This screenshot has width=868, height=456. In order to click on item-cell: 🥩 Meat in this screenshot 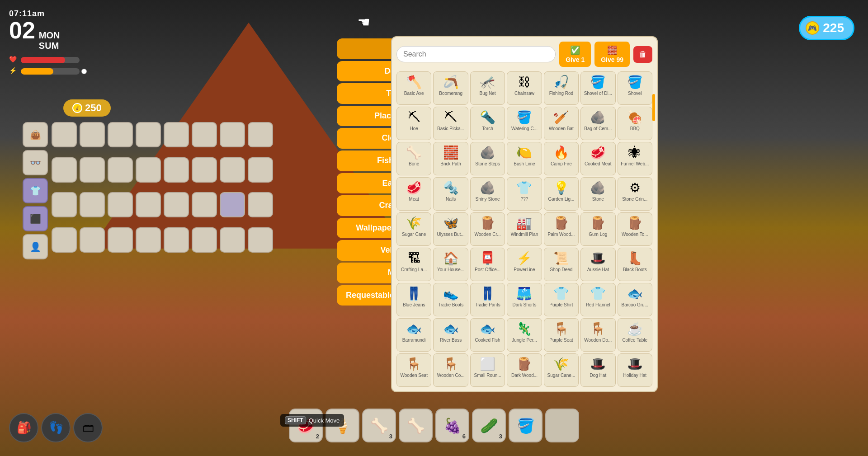, I will do `click(414, 194)`.